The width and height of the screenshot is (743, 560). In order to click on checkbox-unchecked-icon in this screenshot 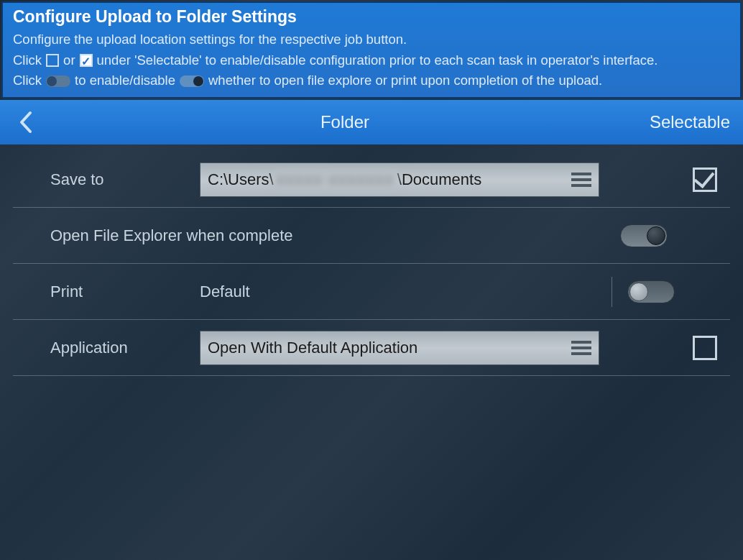, I will do `click(52, 60)`.